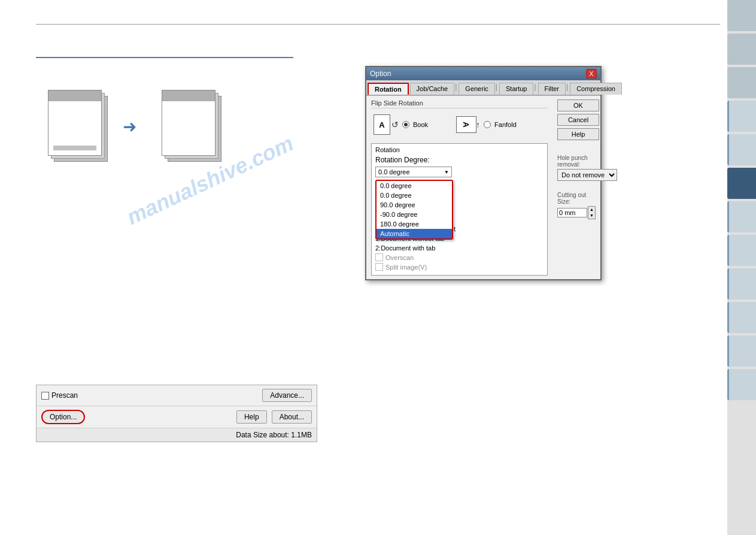 This screenshot has height=535, width=756. I want to click on tab-startup: Startup, so click(516, 89).